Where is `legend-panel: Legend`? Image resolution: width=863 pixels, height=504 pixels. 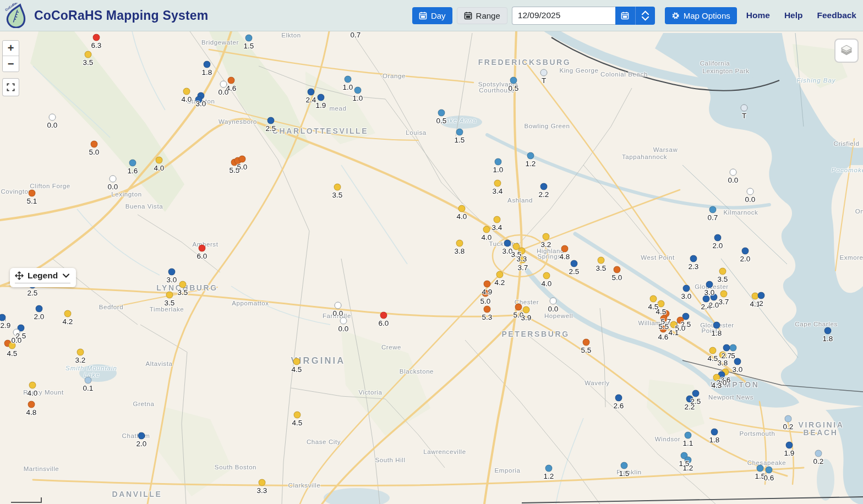 legend-panel: Legend is located at coordinates (43, 277).